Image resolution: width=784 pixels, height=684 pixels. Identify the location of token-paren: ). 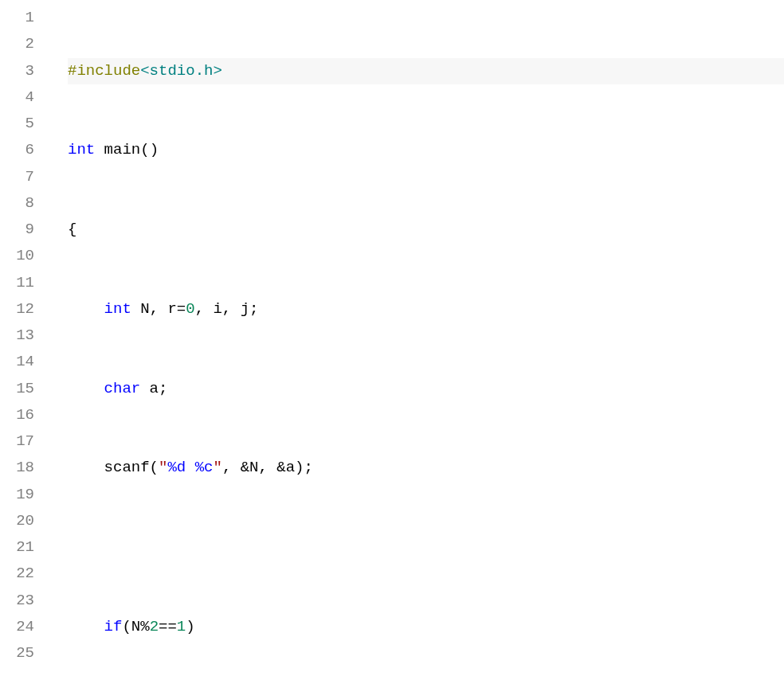
(190, 627).